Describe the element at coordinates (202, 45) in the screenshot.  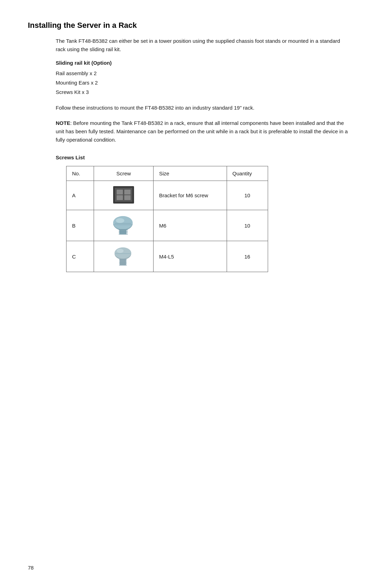
I see `intro-text: The Tank FT48-B5382 can either be set in…` at that location.